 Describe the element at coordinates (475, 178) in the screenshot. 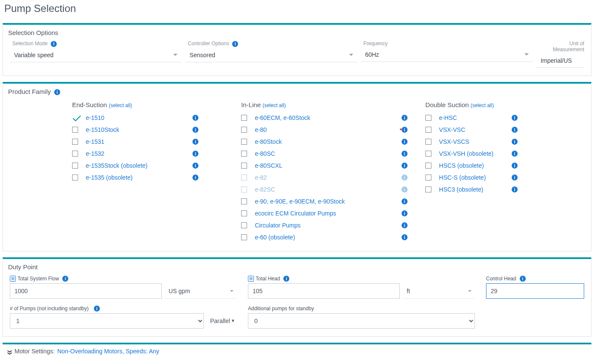

I see `product-family-link: HSC-S (obsolete)` at that location.